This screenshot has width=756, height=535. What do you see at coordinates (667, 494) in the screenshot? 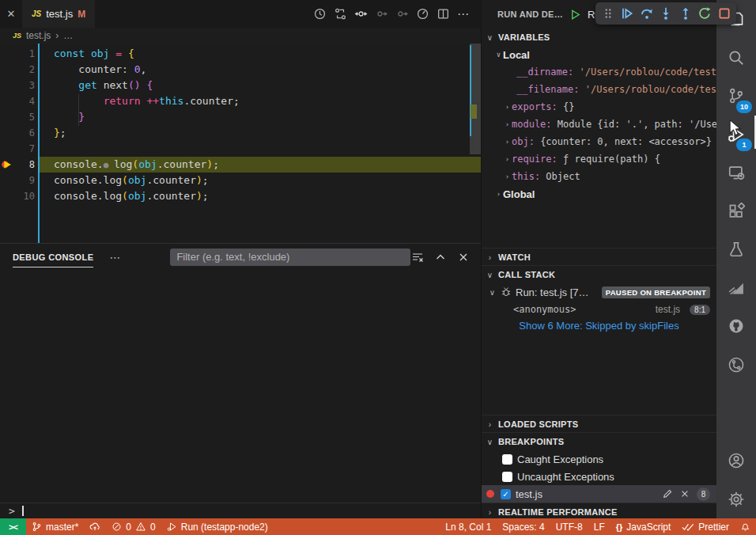
I see `edit-breakpoint-icon` at bounding box center [667, 494].